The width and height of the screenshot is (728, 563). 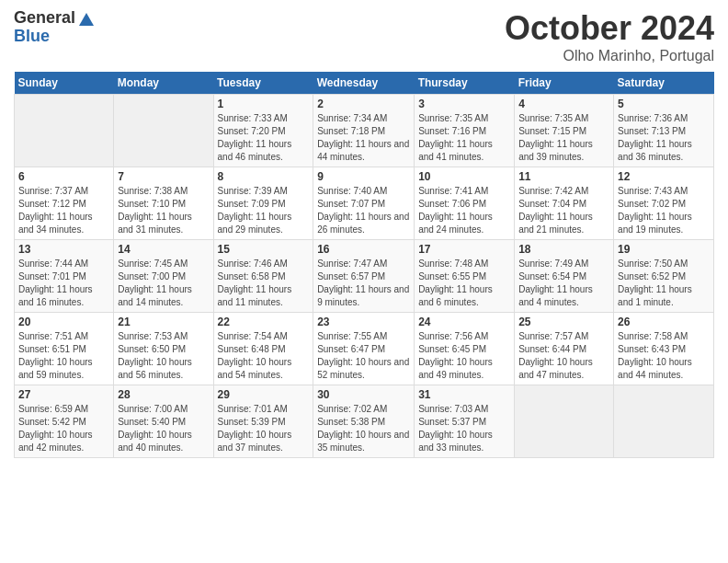 I want to click on week-row-5: 27Sunrise: 6:59 AMSunset: 5:42 PMDayligh…, so click(x=364, y=421).